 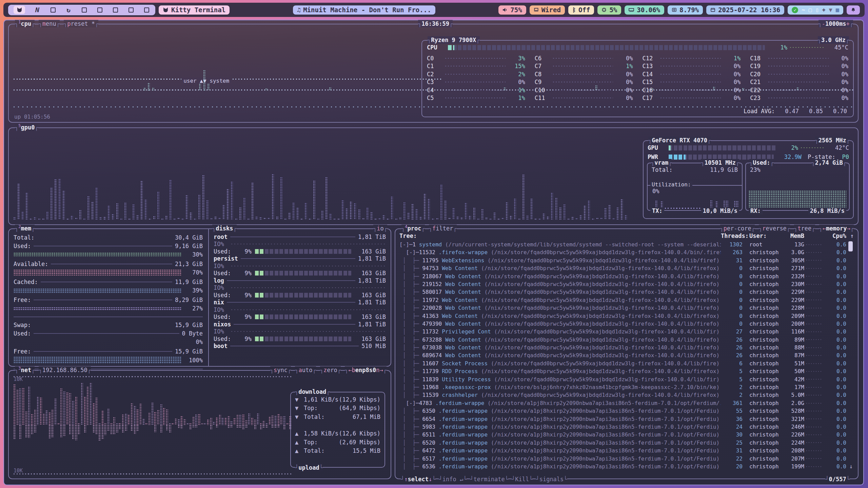 What do you see at coordinates (691, 82) in the screenshot?
I see `core-row-C15: C150%` at bounding box center [691, 82].